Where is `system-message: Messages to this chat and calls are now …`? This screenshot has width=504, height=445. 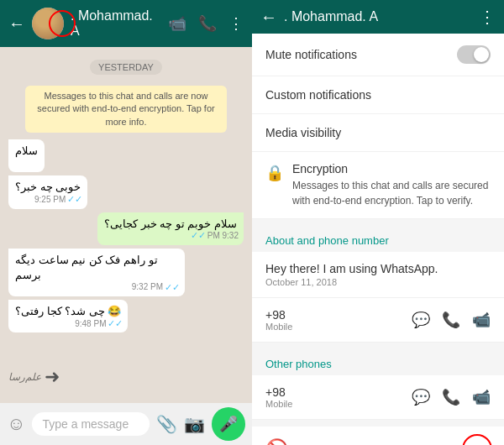
system-message: Messages to this chat and calls are now … is located at coordinates (126, 109).